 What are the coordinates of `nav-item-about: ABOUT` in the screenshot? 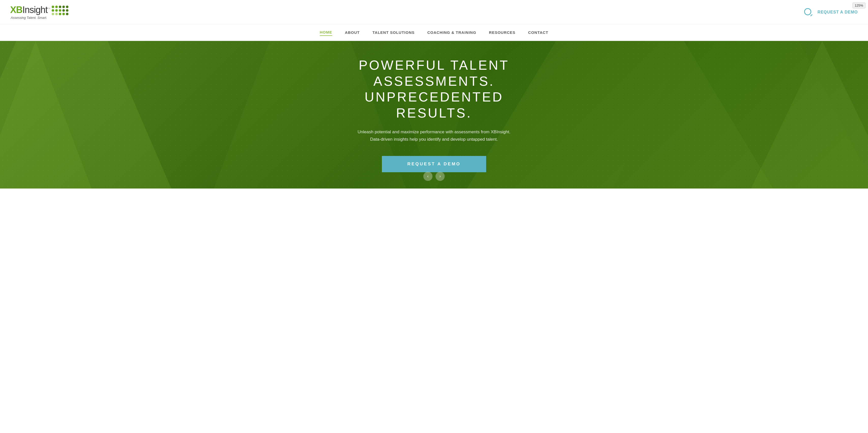 It's located at (352, 32).